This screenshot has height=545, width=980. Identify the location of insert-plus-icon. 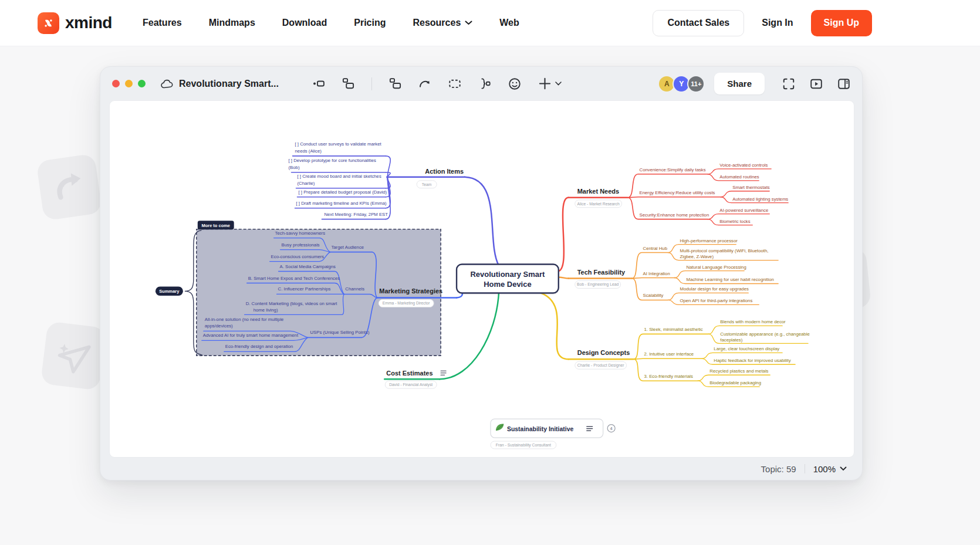
(550, 83).